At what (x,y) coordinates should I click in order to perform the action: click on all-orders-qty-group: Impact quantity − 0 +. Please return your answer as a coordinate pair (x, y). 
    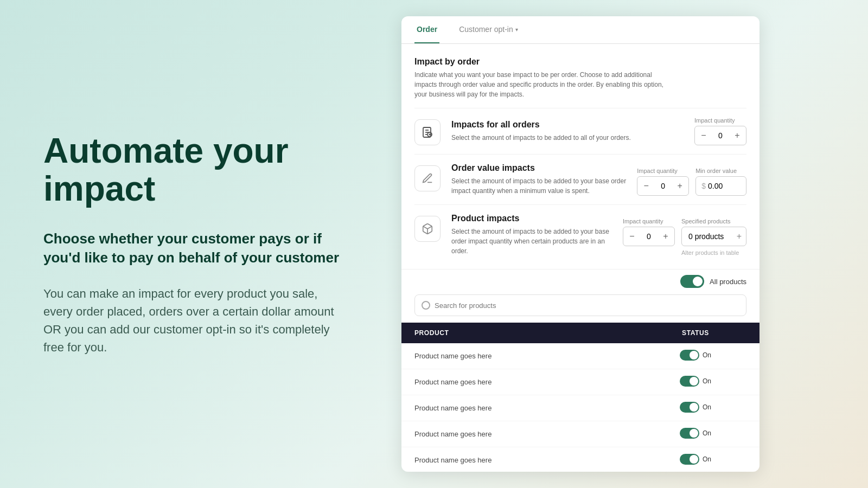
    Looking at the image, I should click on (720, 131).